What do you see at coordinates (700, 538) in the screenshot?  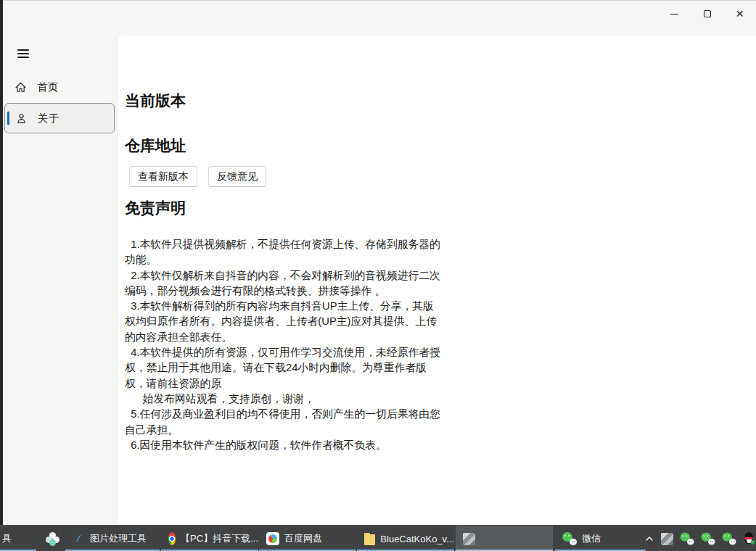 I see `system-tray` at bounding box center [700, 538].